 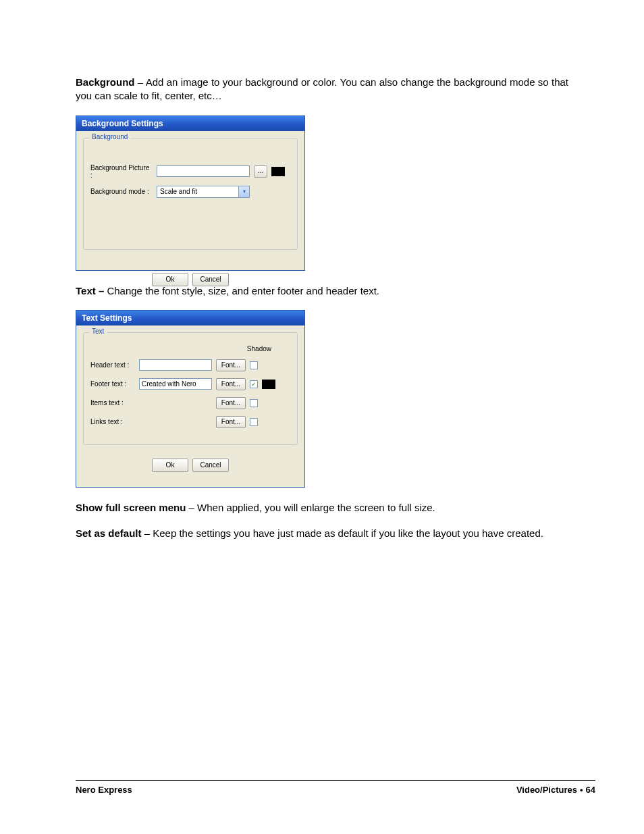 I want to click on items-shadow-checkbox, so click(x=254, y=403).